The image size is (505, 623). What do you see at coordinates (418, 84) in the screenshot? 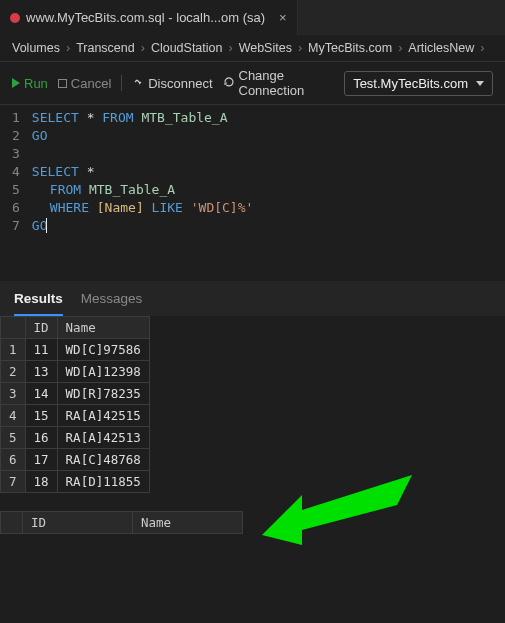
I see `database-select: Test.MyTecBits.com` at bounding box center [418, 84].